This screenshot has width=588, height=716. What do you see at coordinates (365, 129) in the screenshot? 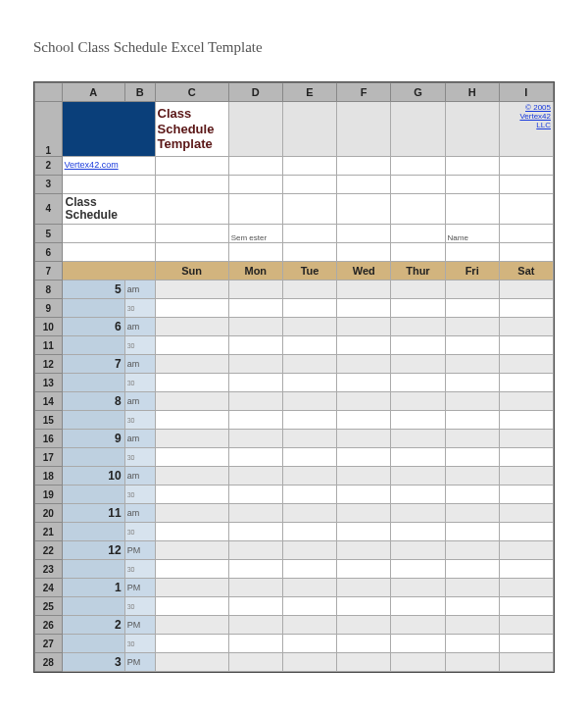
I see `cell-F1` at bounding box center [365, 129].